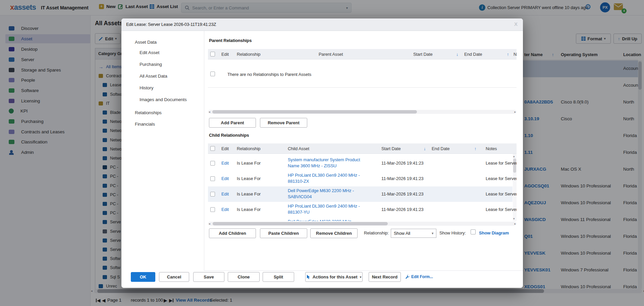 This screenshot has width=644, height=306. Describe the element at coordinates (326, 178) in the screenshot. I see `child-asset-link: HP ProLiant DL380 Gen9 2400 MHz - 881310…` at that location.